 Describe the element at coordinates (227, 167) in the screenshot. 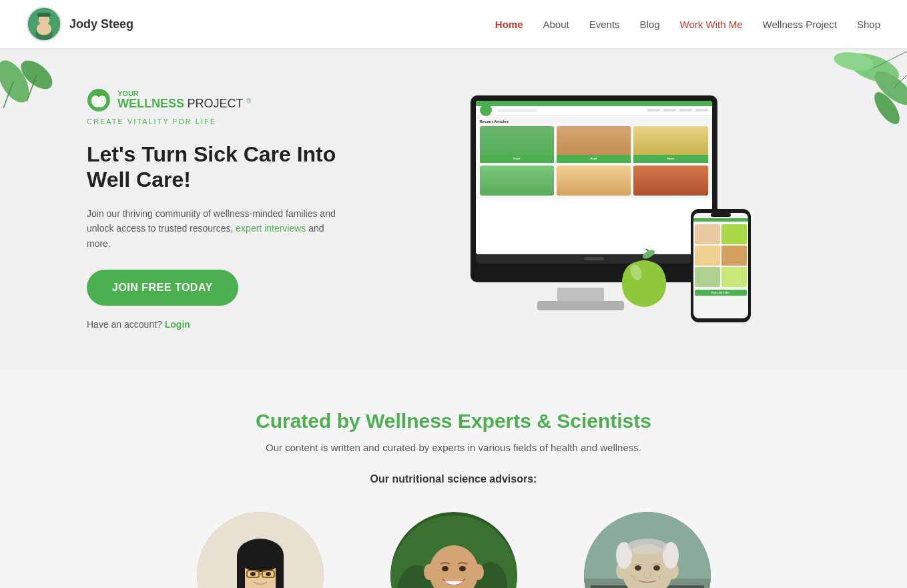

I see `hero-headline: Let's Turn Sick Care Into Well Care!` at that location.